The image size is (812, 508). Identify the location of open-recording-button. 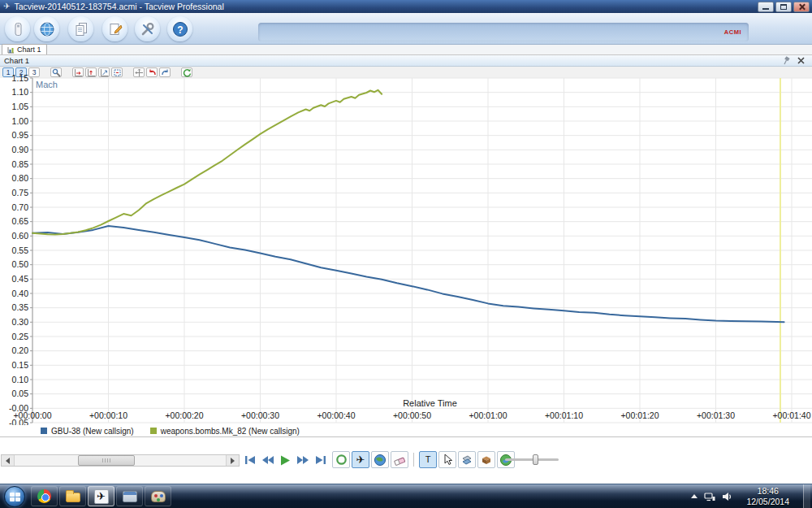
(18, 29).